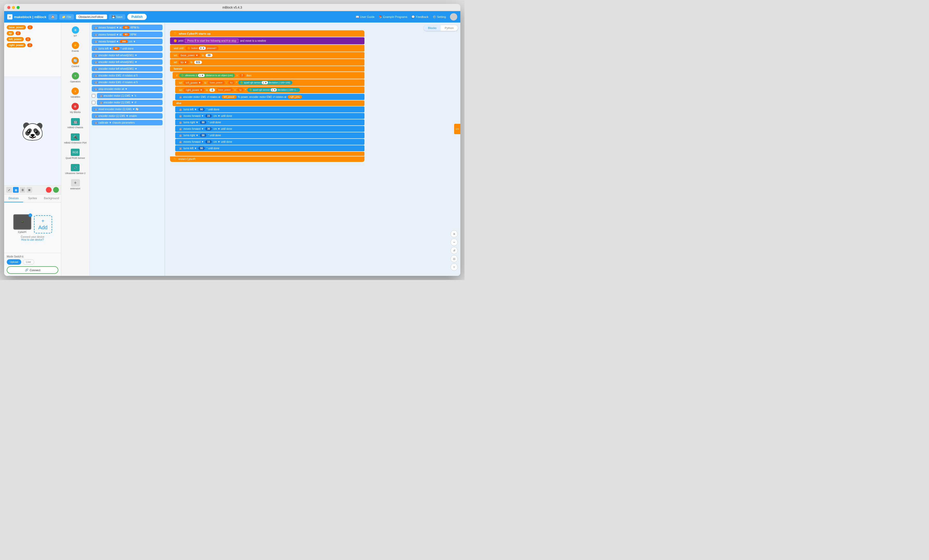 The height and width of the screenshot is (560, 929). I want to click on neg1-val: -1, so click(212, 90).